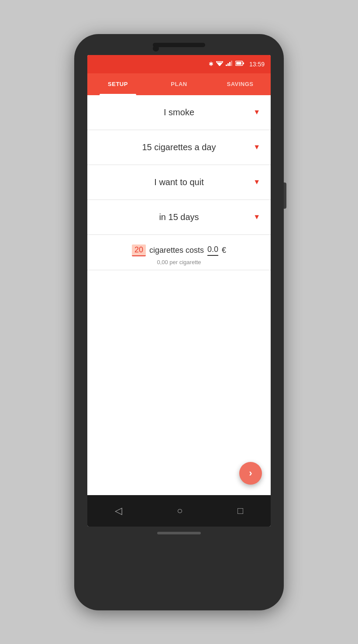 This screenshot has height=644, width=358. Describe the element at coordinates (179, 84) in the screenshot. I see `tab-plan: PLAN` at that location.